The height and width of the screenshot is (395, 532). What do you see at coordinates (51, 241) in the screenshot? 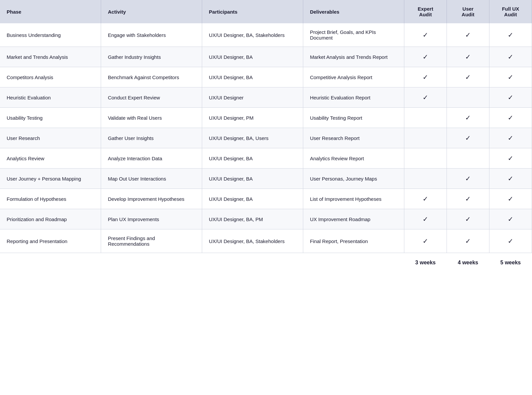
I see `cell-phase: Reporting and Presentation` at bounding box center [51, 241].